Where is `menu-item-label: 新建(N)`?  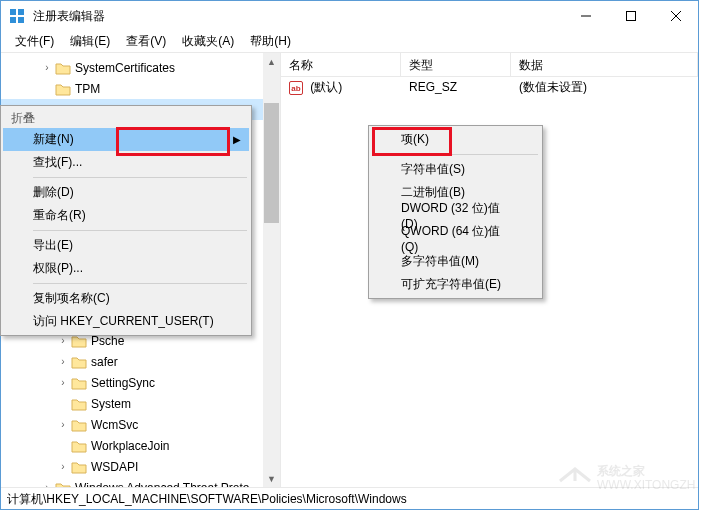
menu-item-label: 新建(N) is located at coordinates (54, 140).